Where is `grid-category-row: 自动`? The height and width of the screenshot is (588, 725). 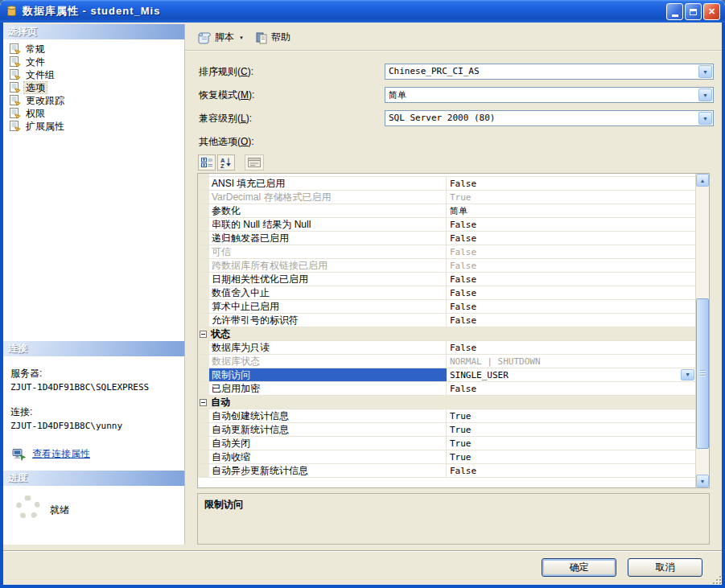
grid-category-row: 自动 is located at coordinates (447, 402).